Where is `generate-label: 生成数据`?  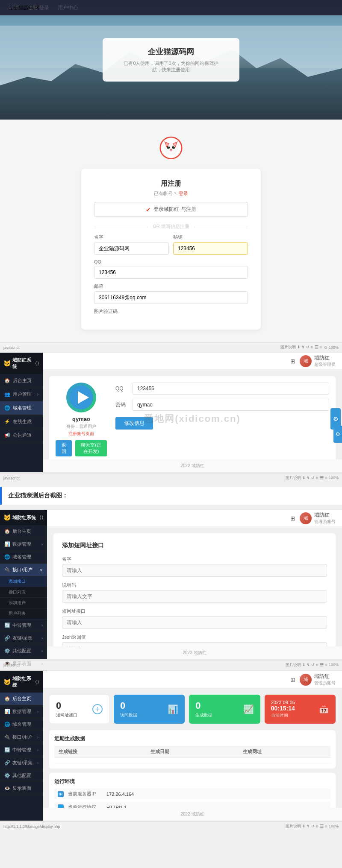 generate-label: 生成数据 is located at coordinates (204, 715).